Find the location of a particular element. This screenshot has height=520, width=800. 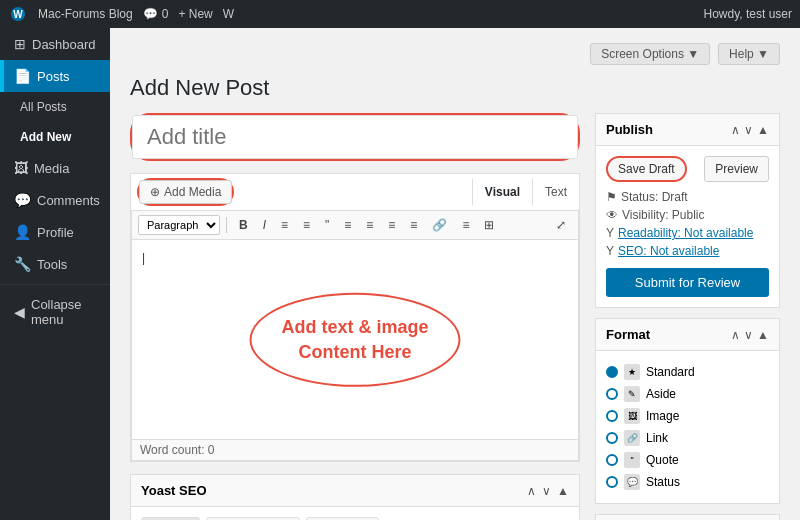

admin-bar: W Mac-Forums Blog 💬 0 + New W Howdy, tes… is located at coordinates (400, 14).